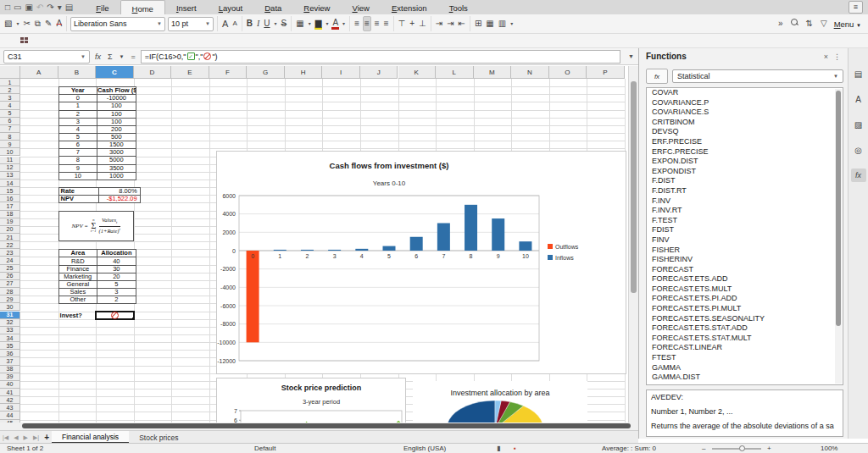 This screenshot has height=453, width=868. I want to click on last-sheet-icon: ▶|, so click(36, 437).